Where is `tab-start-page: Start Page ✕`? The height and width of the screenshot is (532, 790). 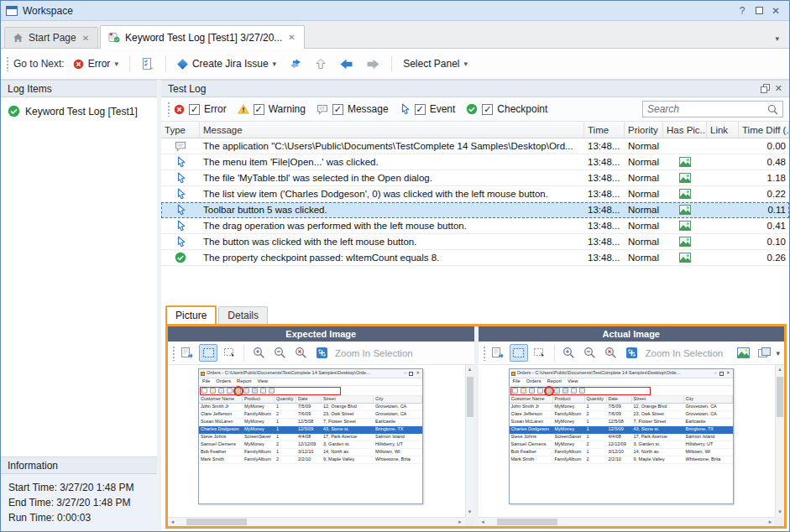 tab-start-page: Start Page ✕ is located at coordinates (51, 37).